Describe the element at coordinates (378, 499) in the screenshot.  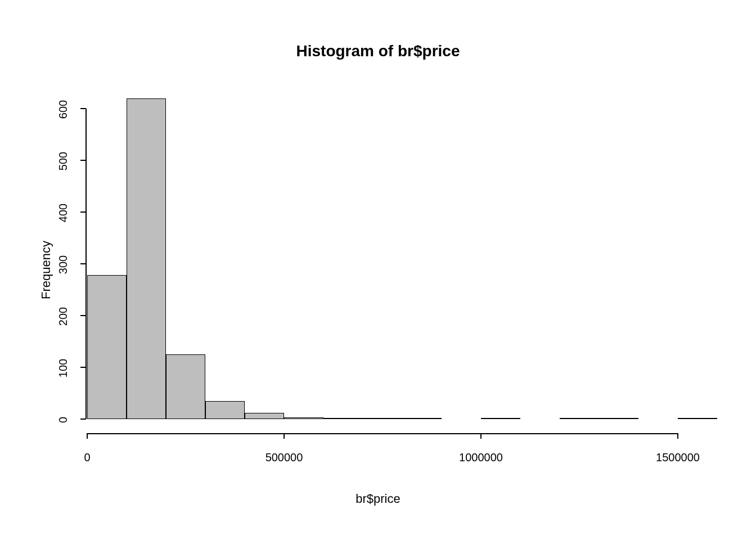
I see `x-axis-label: br$price` at that location.